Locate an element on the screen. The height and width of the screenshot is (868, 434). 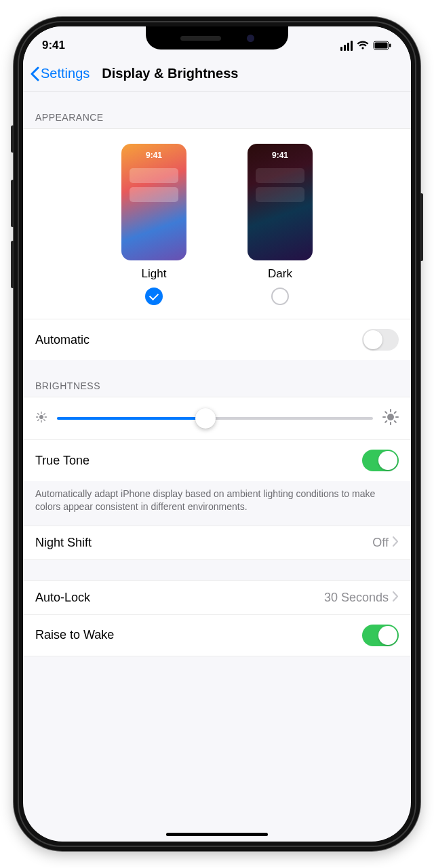
theme-option-light: 9:41 Light is located at coordinates (154, 224).